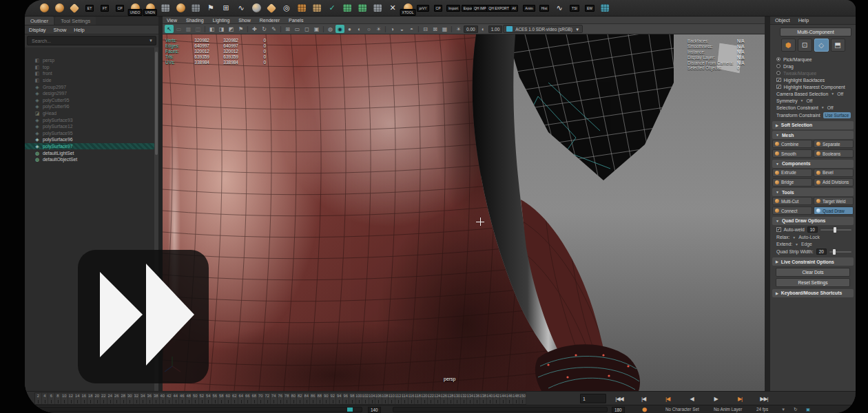 This screenshot has height=413, width=868. I want to click on shelf-orange-diamond, so click(271, 8).